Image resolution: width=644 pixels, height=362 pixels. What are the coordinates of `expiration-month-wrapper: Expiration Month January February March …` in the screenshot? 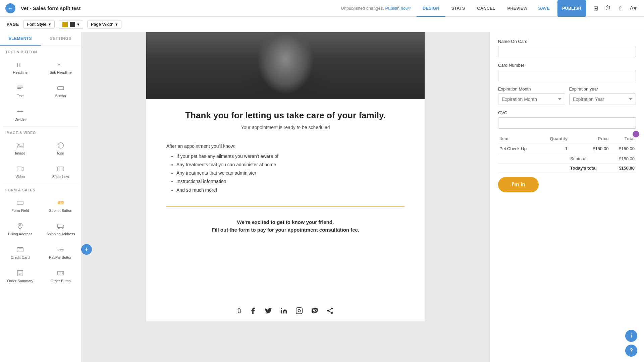 It's located at (532, 99).